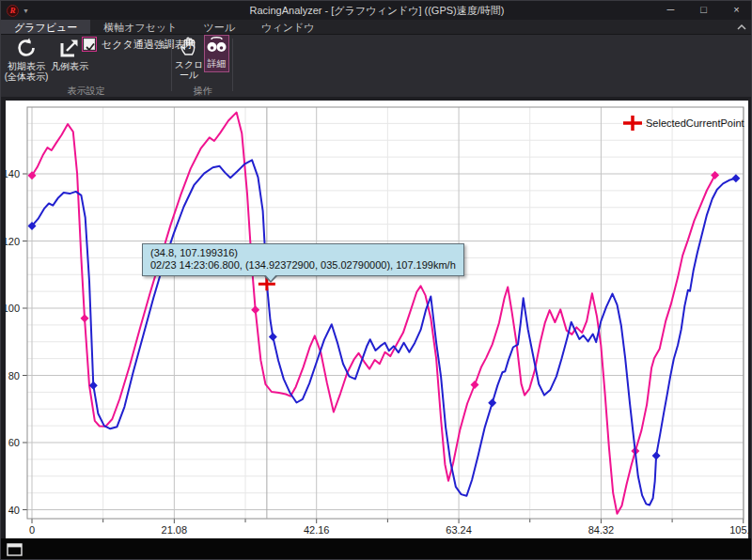 The width and height of the screenshot is (752, 560). What do you see at coordinates (89, 44) in the screenshot?
I see `checkbox-box` at bounding box center [89, 44].